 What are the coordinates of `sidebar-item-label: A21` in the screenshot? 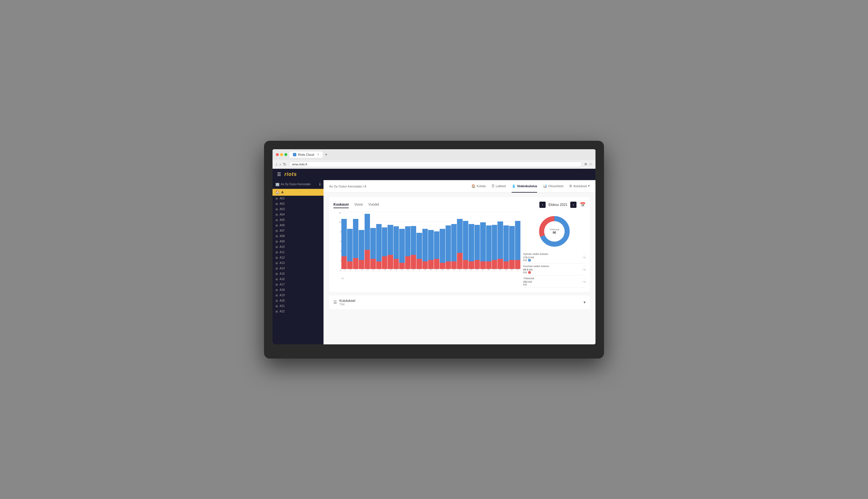 It's located at (282, 306).